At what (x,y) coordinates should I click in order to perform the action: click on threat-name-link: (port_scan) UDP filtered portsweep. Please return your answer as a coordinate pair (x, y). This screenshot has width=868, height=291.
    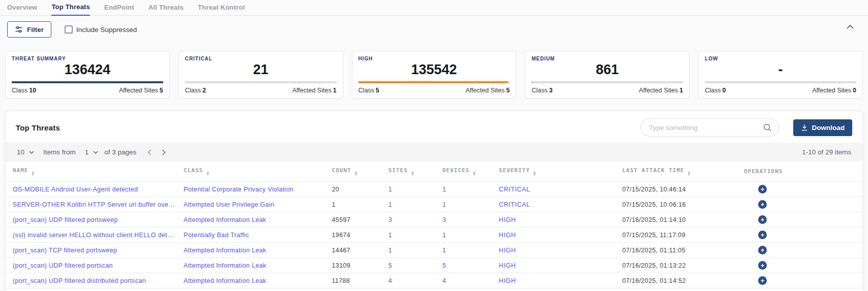
    Looking at the image, I should click on (93, 220).